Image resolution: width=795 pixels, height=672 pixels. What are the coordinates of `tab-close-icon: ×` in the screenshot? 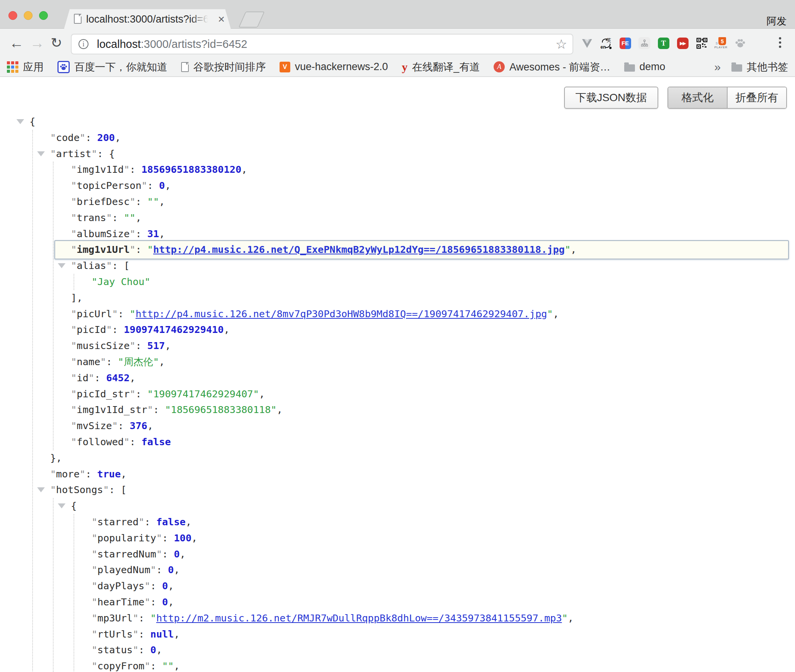 It's located at (221, 19).